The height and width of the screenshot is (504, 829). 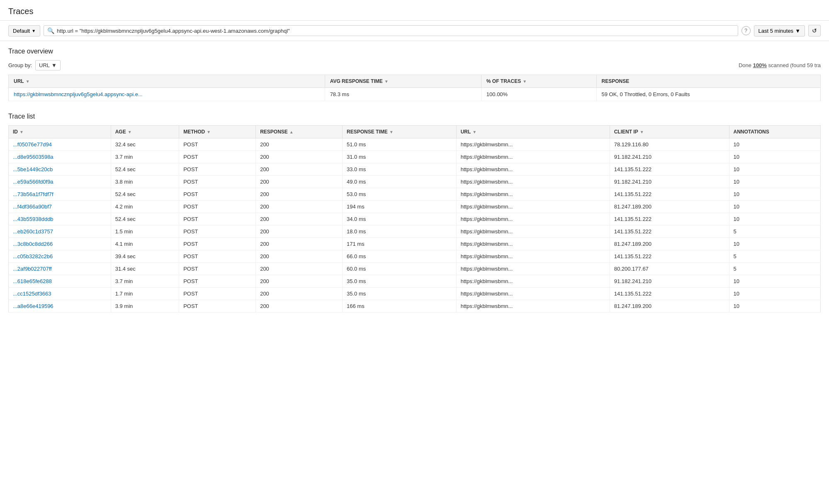 I want to click on trace-cell-client-ip: 141.135.51.222, so click(x=669, y=194).